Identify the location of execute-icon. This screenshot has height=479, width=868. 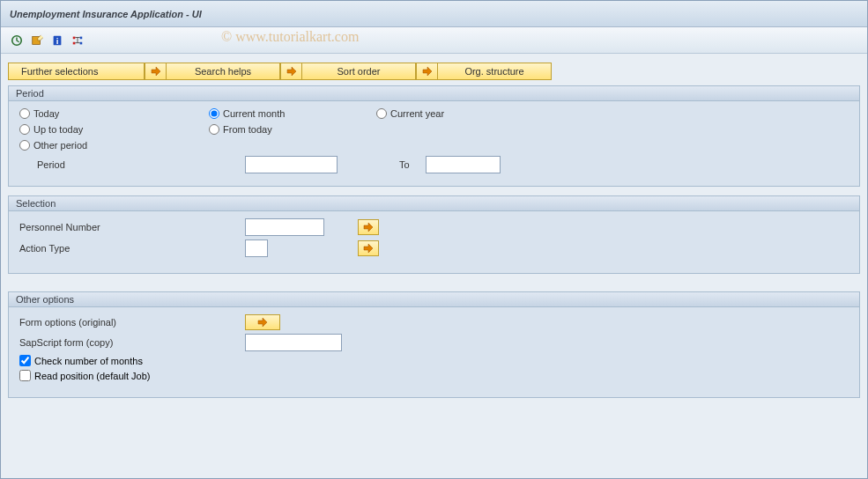
(17, 41).